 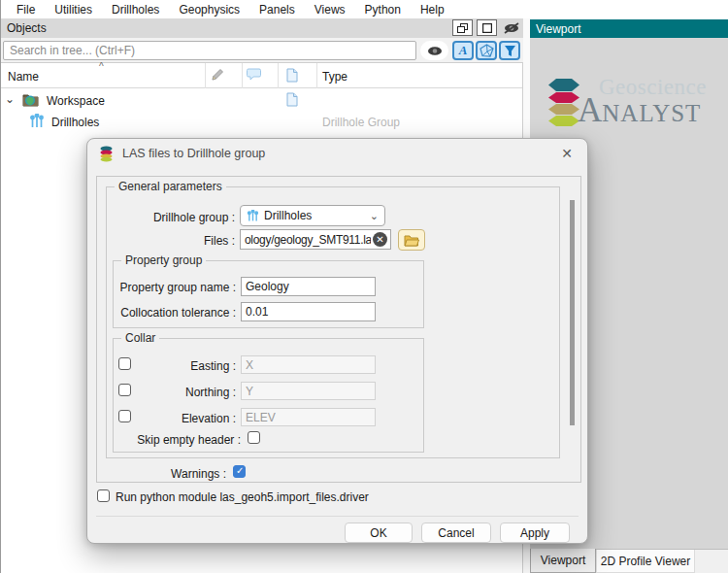 What do you see at coordinates (629, 561) in the screenshot?
I see `viewport-tab-bar: Viewport 2D Profile Viewer` at bounding box center [629, 561].